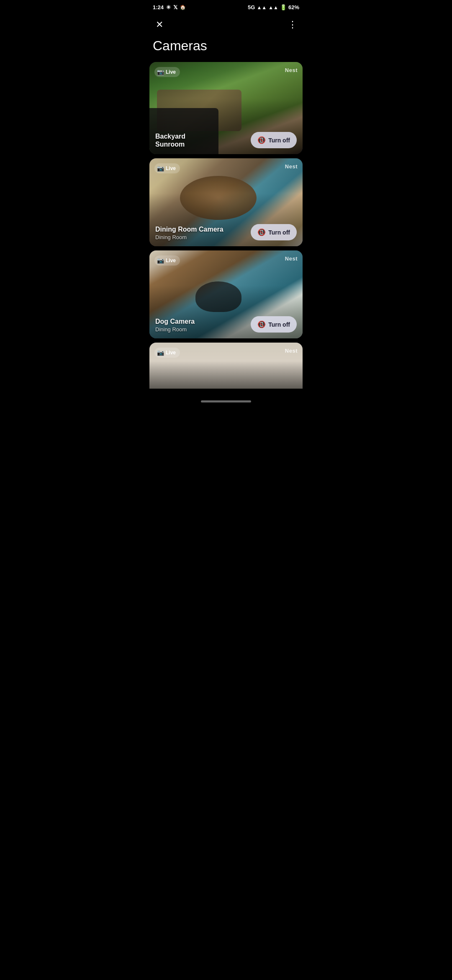  I want to click on camera-info-dining: Dining Room Camera Dining Room 📵 Turn of…, so click(226, 232).